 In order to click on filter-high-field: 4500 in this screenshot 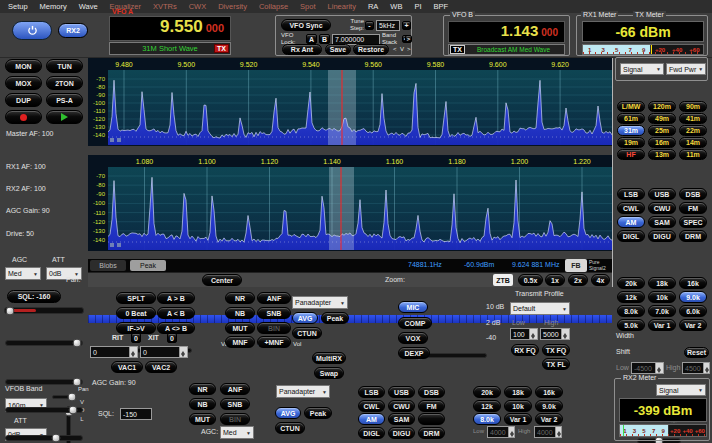, I will do `click(696, 368)`.